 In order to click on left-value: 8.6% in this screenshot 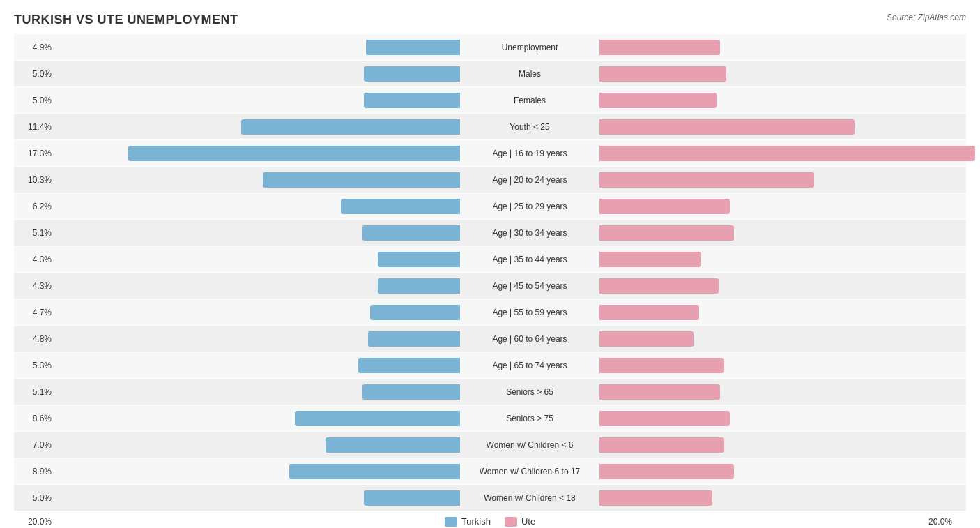, I will do `click(35, 418)`.